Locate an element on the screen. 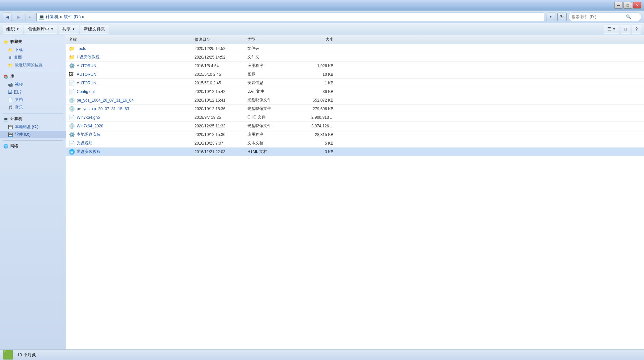  network-label: 网络 is located at coordinates (14, 146).